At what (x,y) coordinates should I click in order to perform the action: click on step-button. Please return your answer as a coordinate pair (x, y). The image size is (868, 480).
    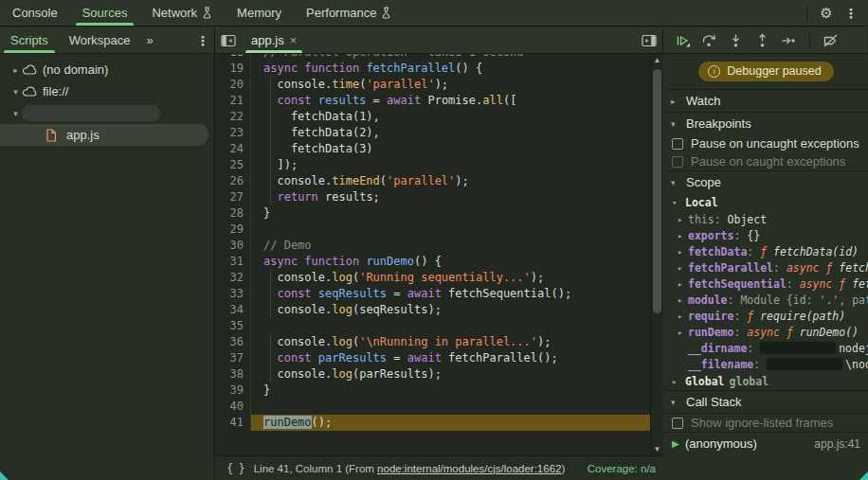
    Looking at the image, I should click on (788, 41).